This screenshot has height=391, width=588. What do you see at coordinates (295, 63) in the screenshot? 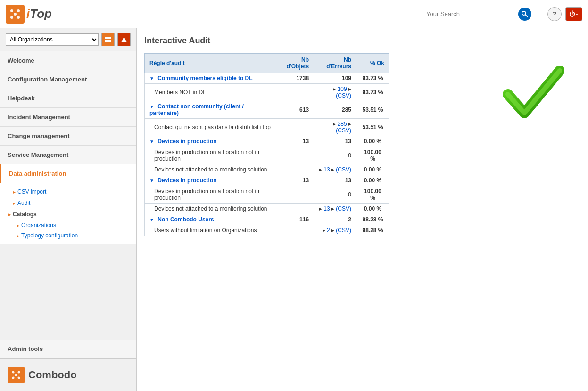
I see `col-header-objets: Nb d'Objets` at bounding box center [295, 63].